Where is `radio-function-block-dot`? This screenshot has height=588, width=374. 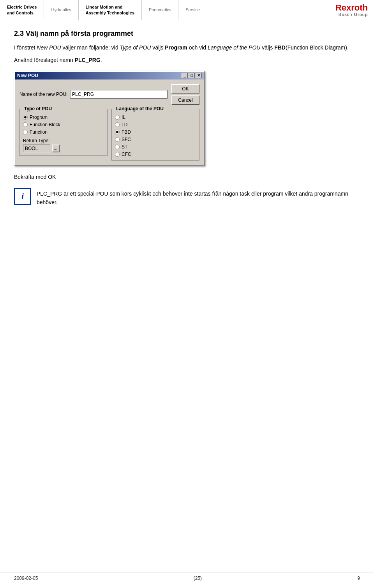
radio-function-block-dot is located at coordinates (25, 125).